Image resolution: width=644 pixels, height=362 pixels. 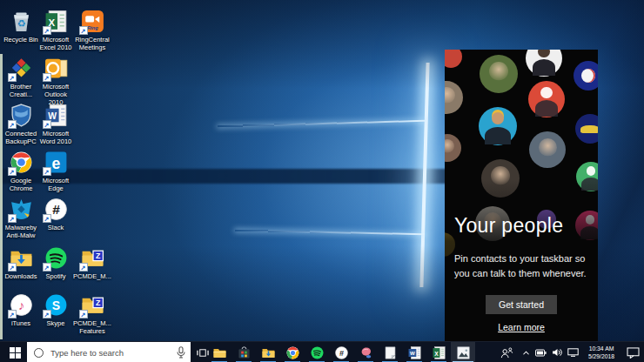 What do you see at coordinates (56, 209) in the screenshot?
I see `slack-icon: #↗` at bounding box center [56, 209].